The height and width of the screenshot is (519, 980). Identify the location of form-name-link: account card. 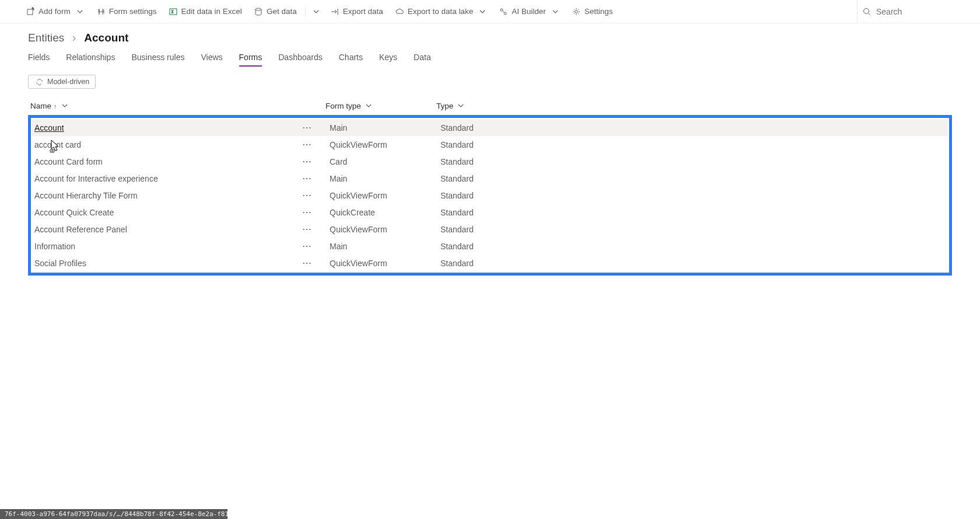
(58, 145).